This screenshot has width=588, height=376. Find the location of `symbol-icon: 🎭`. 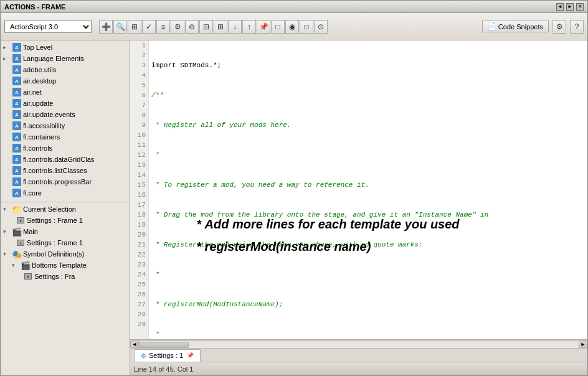

symbol-icon: 🎭 is located at coordinates (17, 254).